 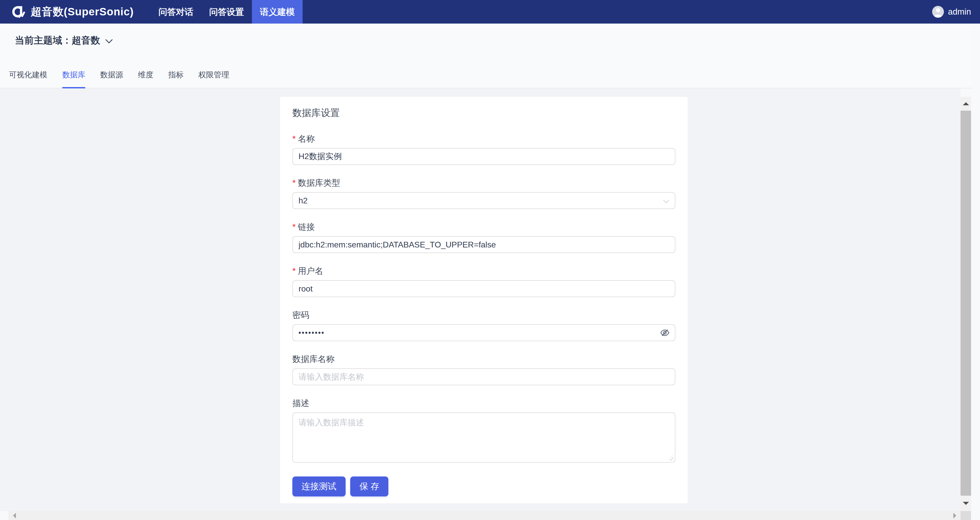 What do you see at coordinates (14, 515) in the screenshot?
I see `scroll-left-button` at bounding box center [14, 515].